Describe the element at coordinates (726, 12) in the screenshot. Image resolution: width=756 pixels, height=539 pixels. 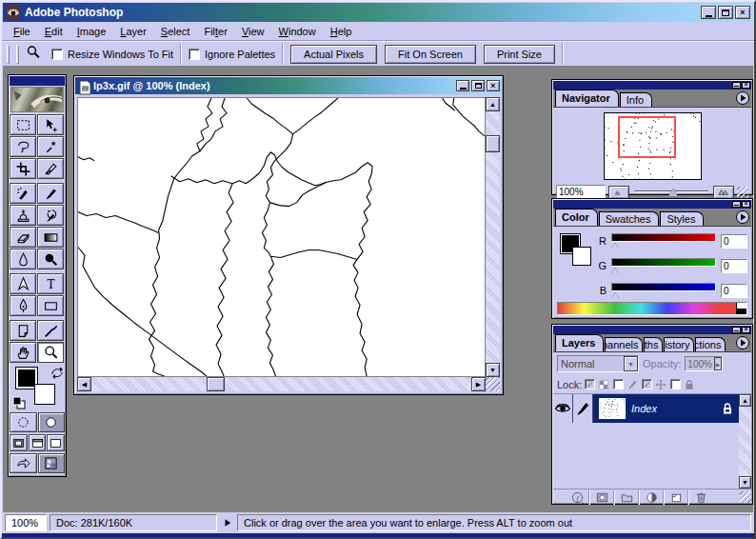
I see `maximize-button` at that location.